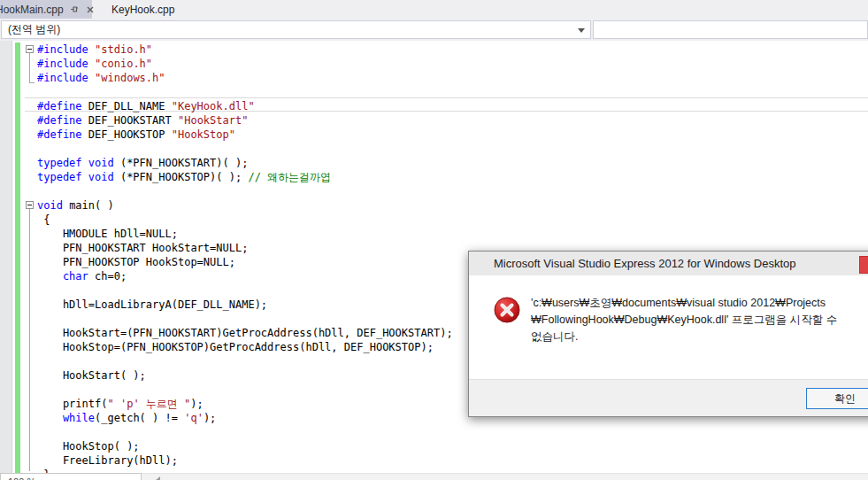  I want to click on code-line: HMODULE hDll=NULL;, so click(245, 234).